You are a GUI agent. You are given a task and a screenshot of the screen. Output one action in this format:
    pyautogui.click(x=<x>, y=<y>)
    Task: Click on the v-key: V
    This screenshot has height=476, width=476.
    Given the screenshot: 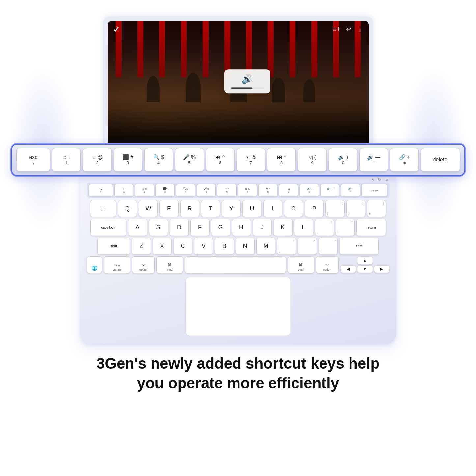 What is the action you would take?
    pyautogui.click(x=204, y=246)
    